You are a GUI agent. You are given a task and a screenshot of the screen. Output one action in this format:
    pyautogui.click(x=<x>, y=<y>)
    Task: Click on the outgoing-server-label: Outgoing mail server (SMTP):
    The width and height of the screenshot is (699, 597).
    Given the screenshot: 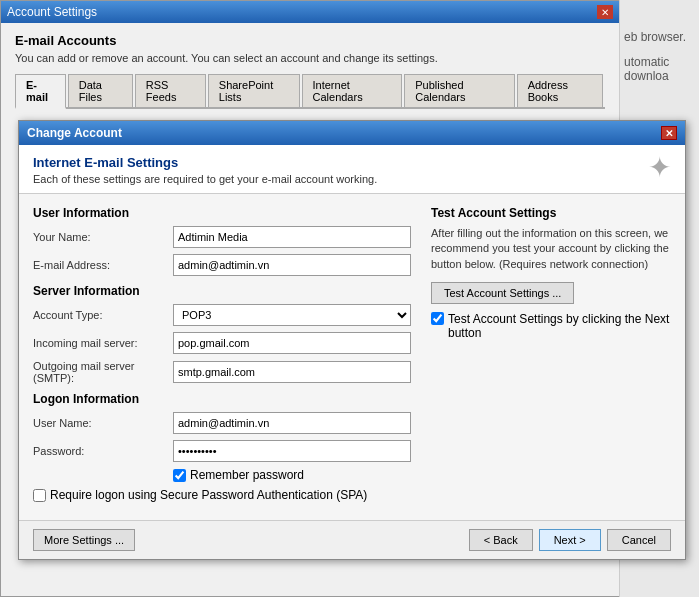 What is the action you would take?
    pyautogui.click(x=103, y=372)
    